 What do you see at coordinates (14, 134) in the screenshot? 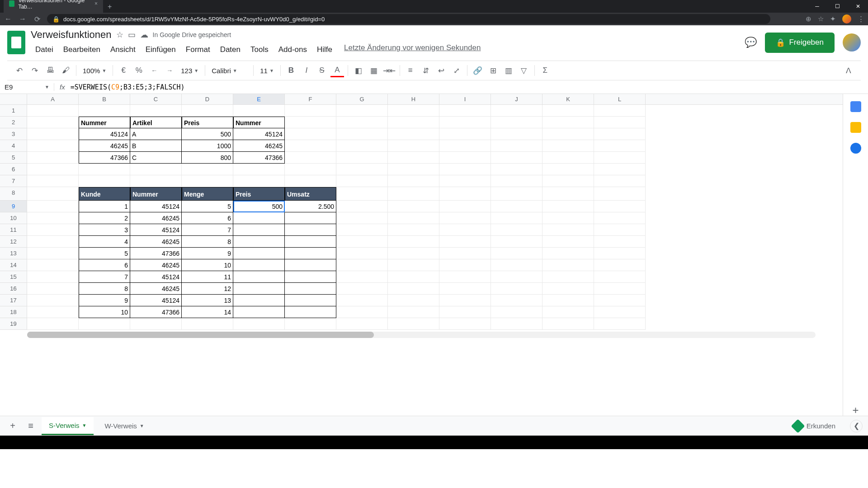
I see `row-header: 3` at bounding box center [14, 134].